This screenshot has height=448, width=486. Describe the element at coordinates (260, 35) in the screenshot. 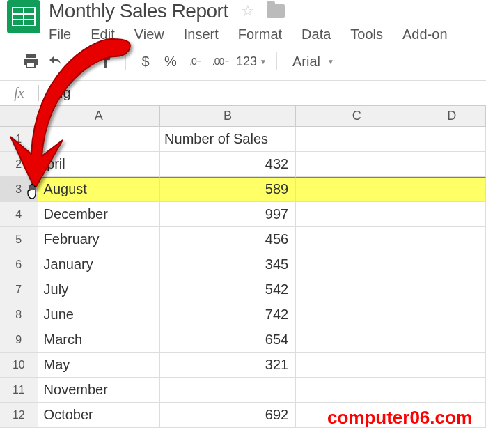

I see `menu-format: Format` at that location.